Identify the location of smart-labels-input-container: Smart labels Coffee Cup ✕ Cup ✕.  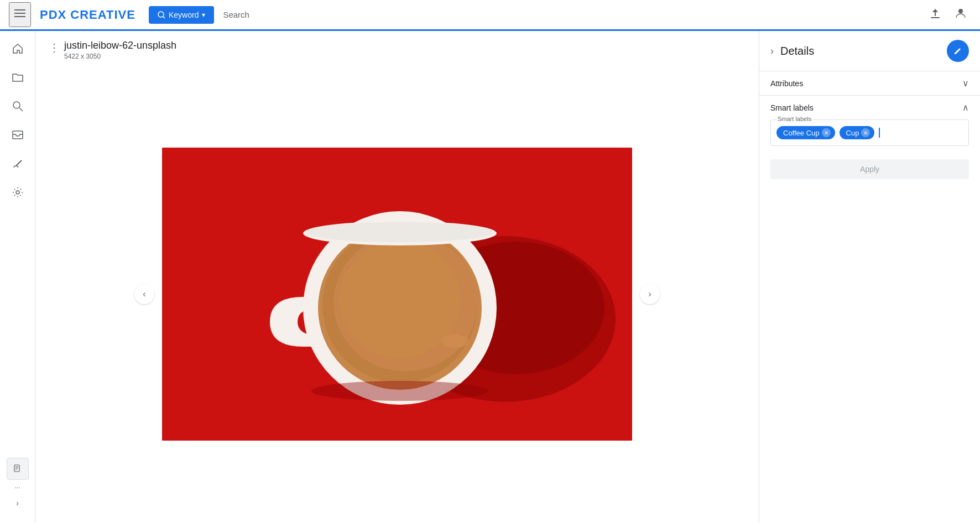
(869, 137).